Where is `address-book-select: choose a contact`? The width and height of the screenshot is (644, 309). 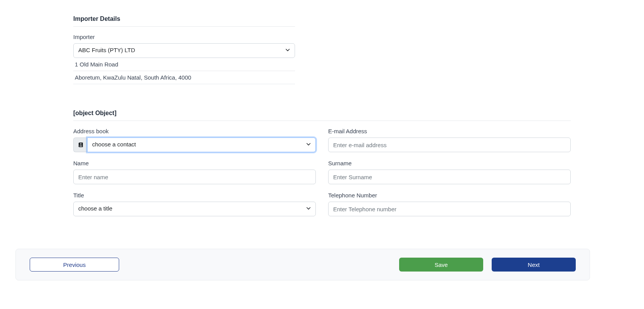
address-book-select: choose a contact is located at coordinates (201, 145).